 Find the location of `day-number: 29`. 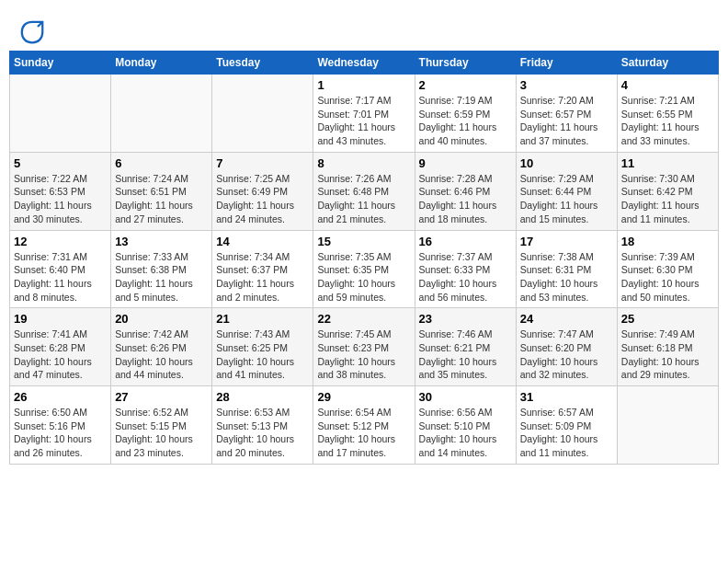

day-number: 29 is located at coordinates (364, 397).